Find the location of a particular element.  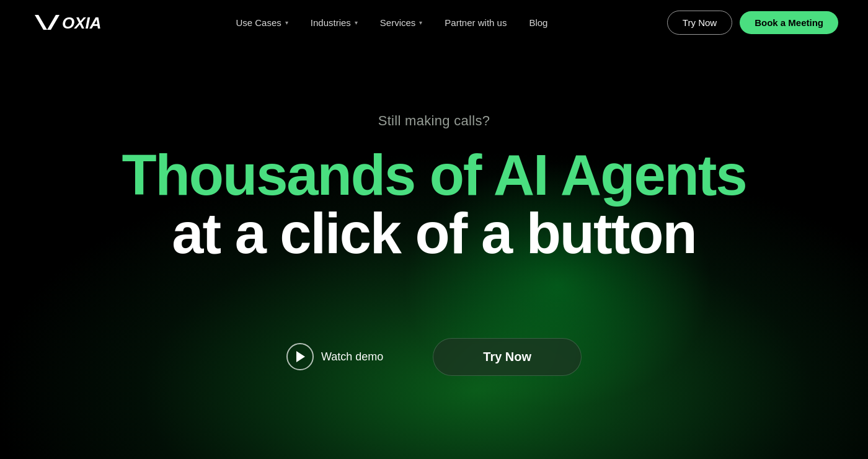

navbar: OXIA Use Cases ▾ Industries ▾ Services ▾… is located at coordinates (434, 22).